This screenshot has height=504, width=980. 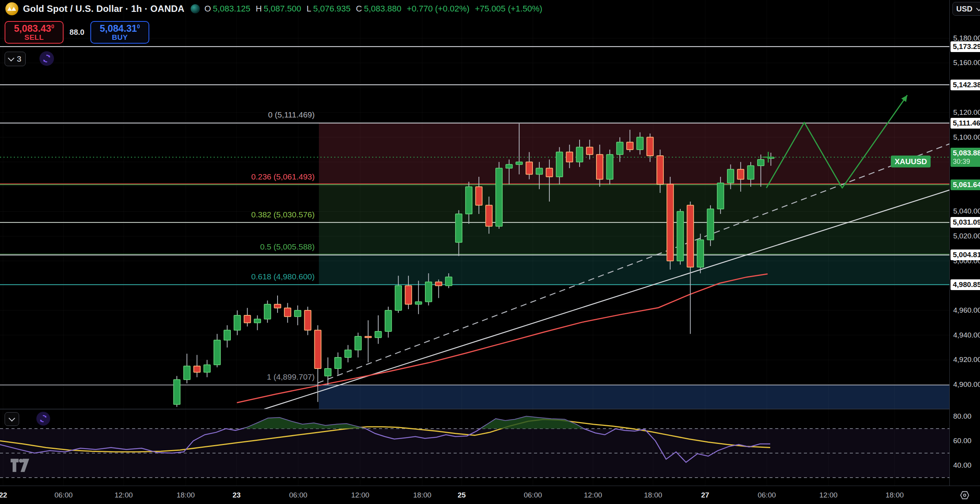 I want to click on price-tick: 5,020.000, so click(x=967, y=236).